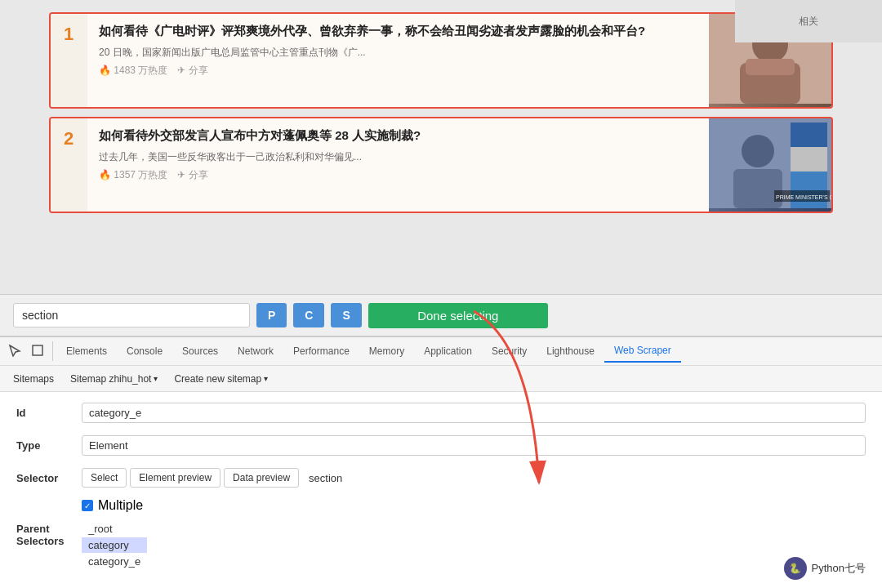 The height and width of the screenshot is (588, 882). Describe the element at coordinates (441, 60) in the screenshot. I see `news-card-1: 1 如何看待《广电时评》评郑爽境外代孕、曾欲弃养一事，称不会给丑闻劣迹者发声露脸…` at that location.